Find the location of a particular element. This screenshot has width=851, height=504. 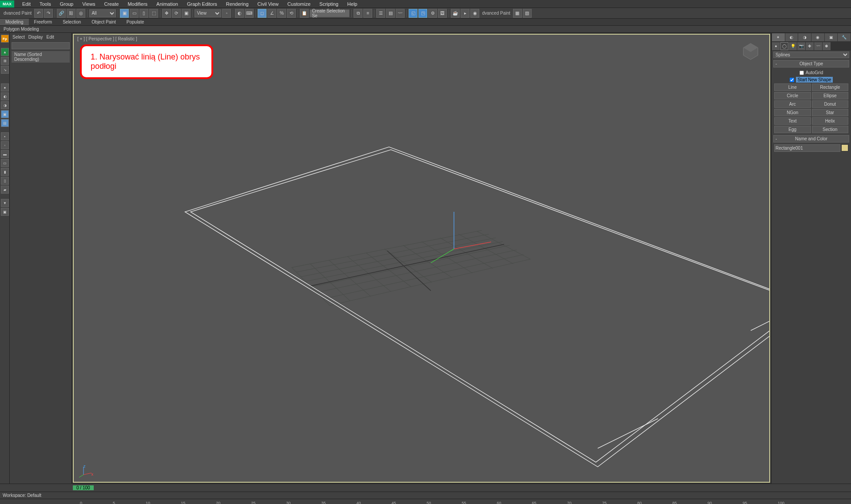

color-swatch is located at coordinates (845, 148).